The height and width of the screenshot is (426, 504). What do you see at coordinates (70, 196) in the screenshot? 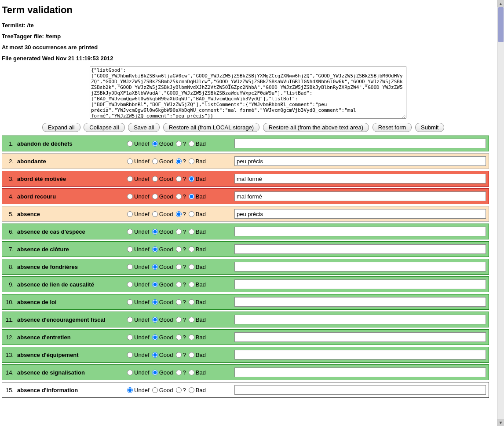
I see `row-term: abord recouru` at bounding box center [70, 196].